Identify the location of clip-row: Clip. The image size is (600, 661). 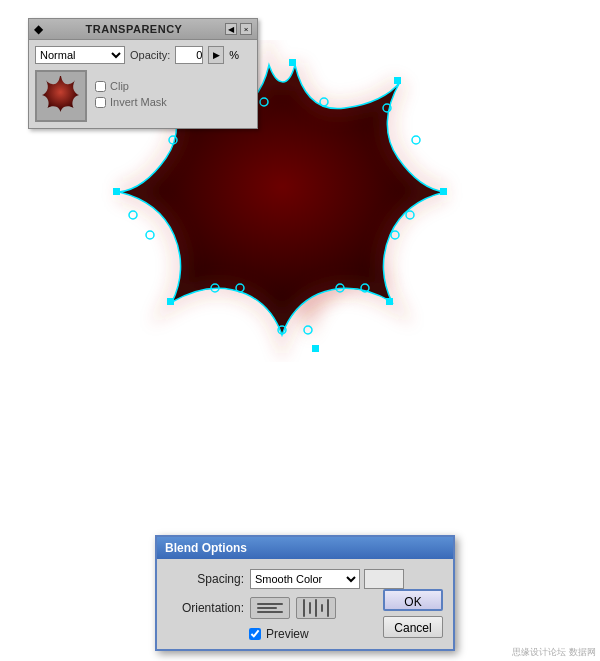
(131, 86).